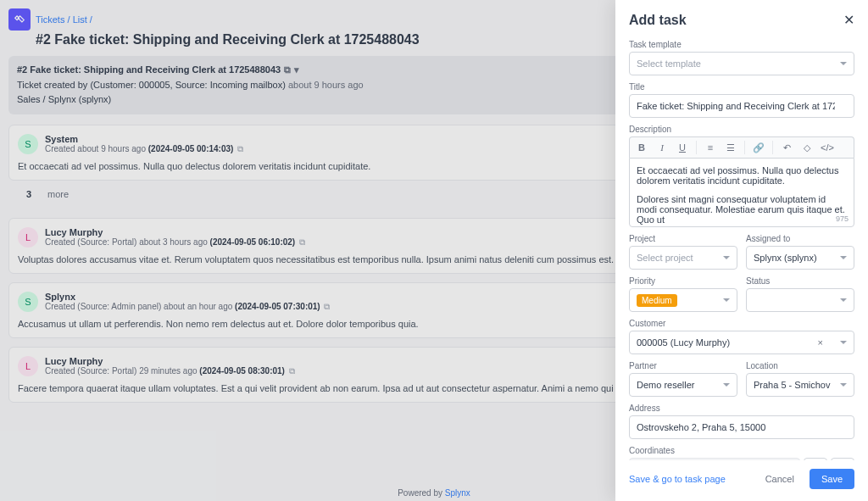 The image size is (868, 501). What do you see at coordinates (677, 479) in the screenshot?
I see `save-goto-link: Save & go to task page` at bounding box center [677, 479].